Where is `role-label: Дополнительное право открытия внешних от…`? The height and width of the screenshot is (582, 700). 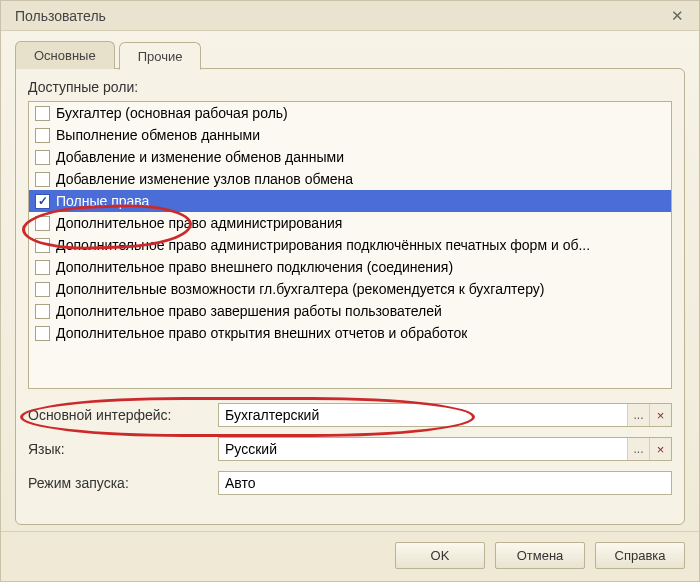
role-label: Дополнительное право открытия внешних от… is located at coordinates (262, 333).